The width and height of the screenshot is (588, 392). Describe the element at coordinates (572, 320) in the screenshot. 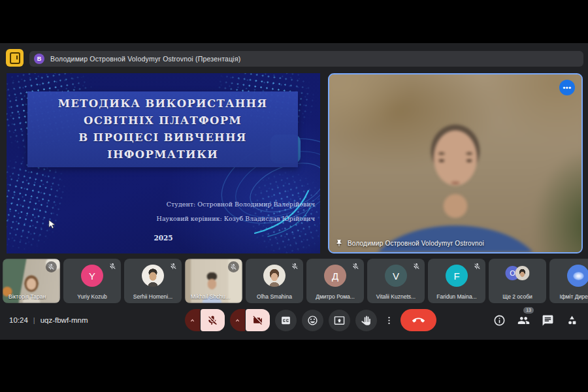

I see `activities-button` at that location.